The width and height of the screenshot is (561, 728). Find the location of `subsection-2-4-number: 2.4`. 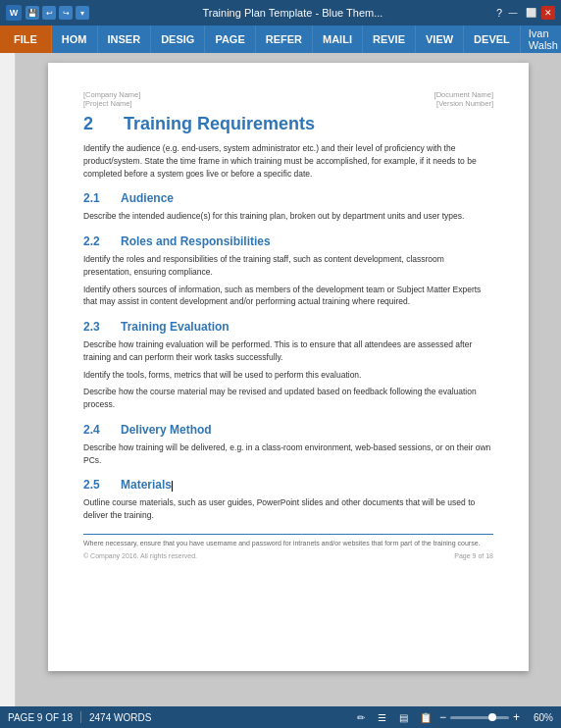

subsection-2-4-number: 2.4 is located at coordinates (94, 430).